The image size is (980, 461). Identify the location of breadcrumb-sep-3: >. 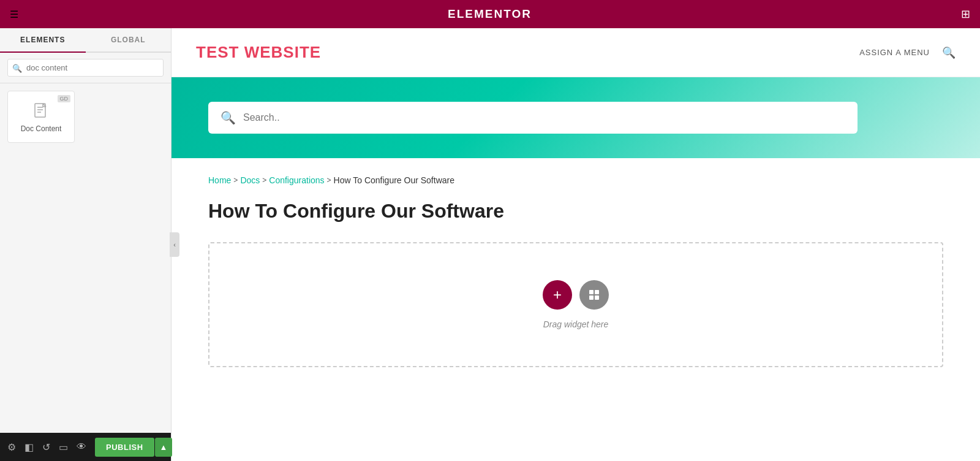
(330, 180).